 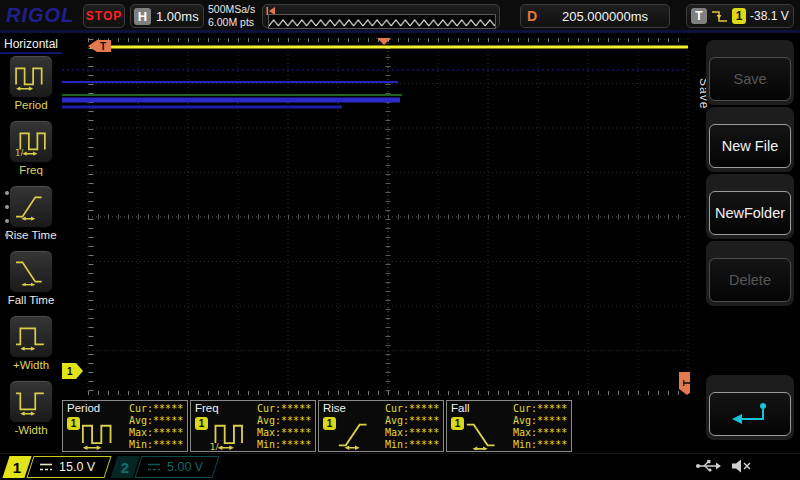 I want to click on usb-icon, so click(x=708, y=466).